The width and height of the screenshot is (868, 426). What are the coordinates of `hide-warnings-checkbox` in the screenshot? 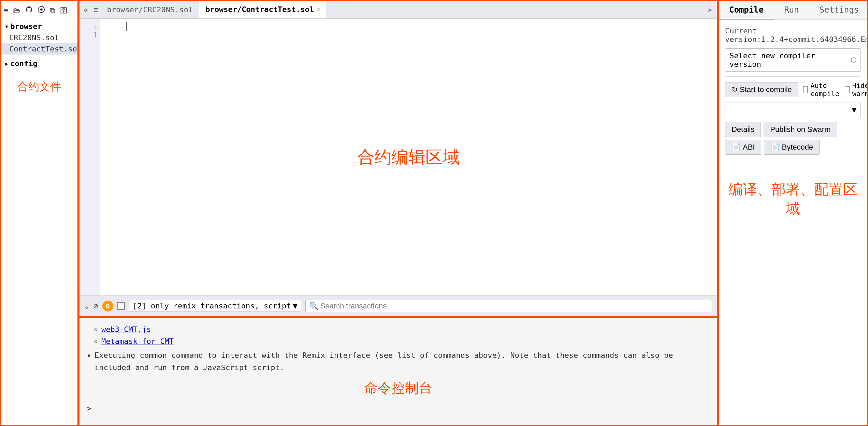 It's located at (847, 90).